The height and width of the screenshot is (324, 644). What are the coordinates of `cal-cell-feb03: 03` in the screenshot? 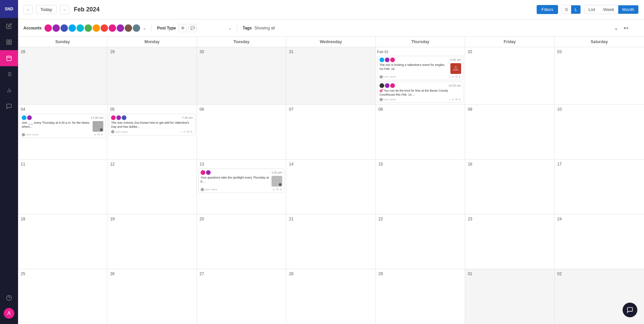 It's located at (599, 76).